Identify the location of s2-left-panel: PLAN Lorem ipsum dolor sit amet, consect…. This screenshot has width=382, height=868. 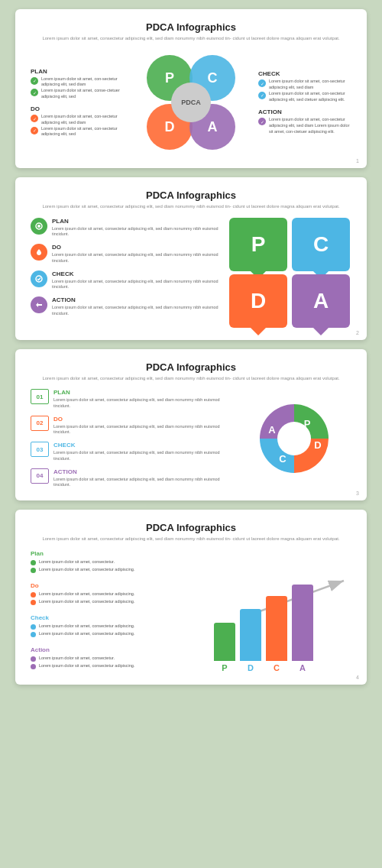
(125, 267).